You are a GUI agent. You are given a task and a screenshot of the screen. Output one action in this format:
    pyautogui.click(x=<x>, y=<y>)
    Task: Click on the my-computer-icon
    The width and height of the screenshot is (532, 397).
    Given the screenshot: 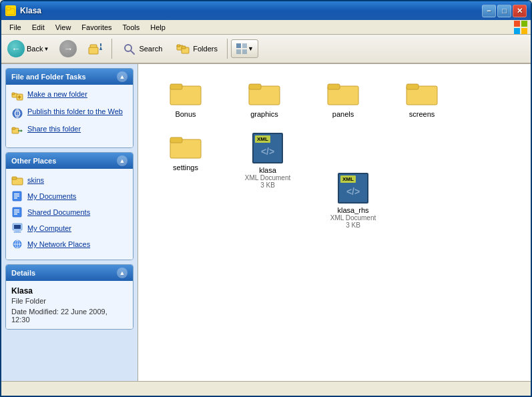 What is the action you would take?
    pyautogui.click(x=17, y=228)
    